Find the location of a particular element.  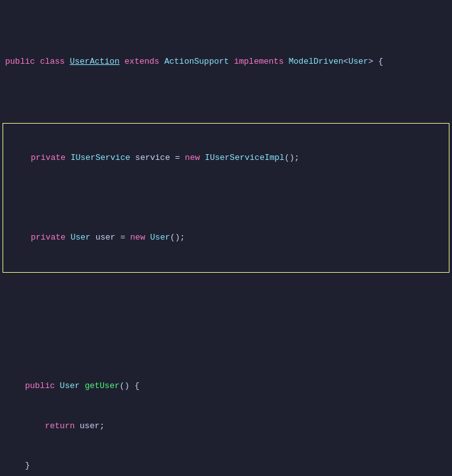

line-7: public User getUser() { is located at coordinates (226, 386).